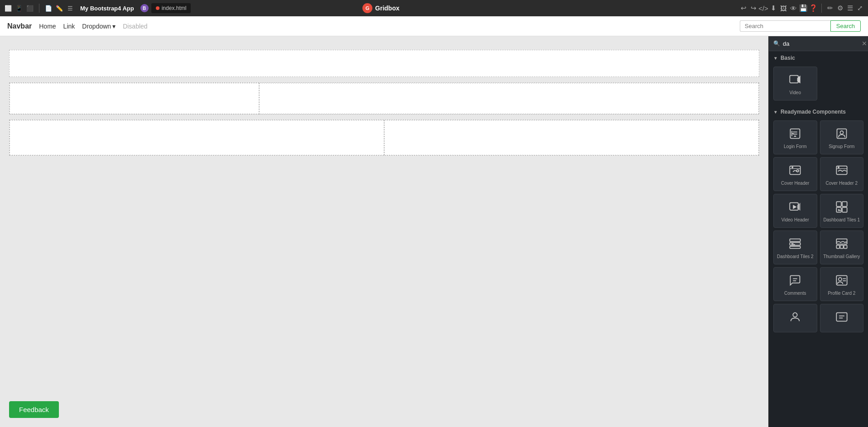 This screenshot has height=427, width=868. What do you see at coordinates (381, 8) in the screenshot?
I see `gridbox-logo: G Gridbox` at bounding box center [381, 8].